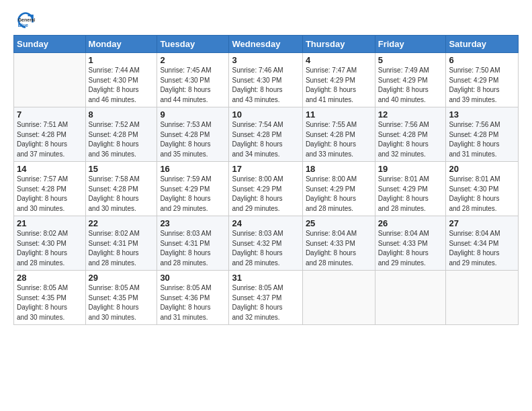  Describe the element at coordinates (339, 169) in the screenshot. I see `day-number: 18` at that location.